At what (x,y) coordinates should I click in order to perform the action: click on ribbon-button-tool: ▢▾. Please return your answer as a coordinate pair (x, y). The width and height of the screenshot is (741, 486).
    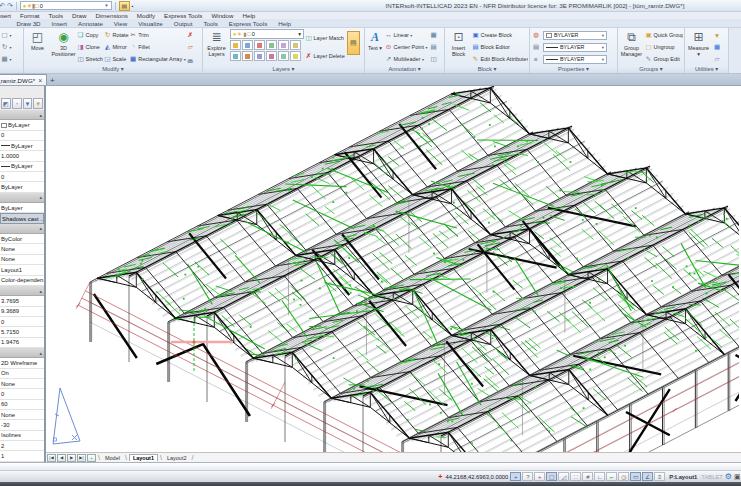
    Looking at the image, I should click on (11, 35).